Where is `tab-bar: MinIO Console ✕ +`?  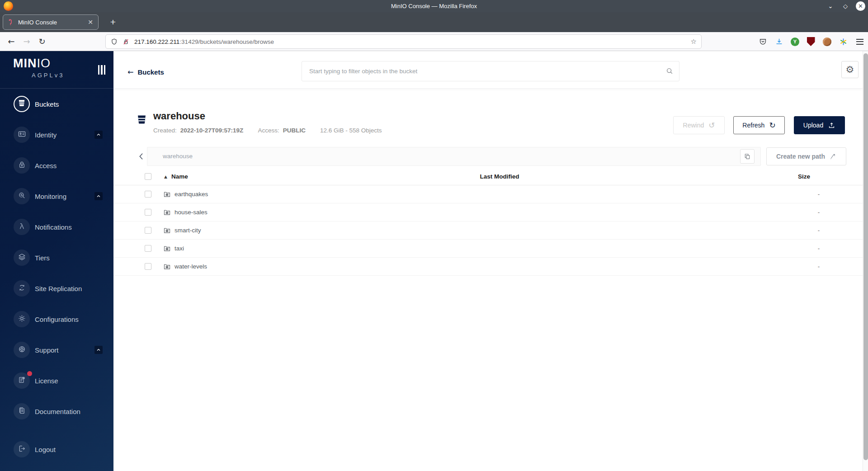 tab-bar: MinIO Console ✕ + is located at coordinates (434, 22).